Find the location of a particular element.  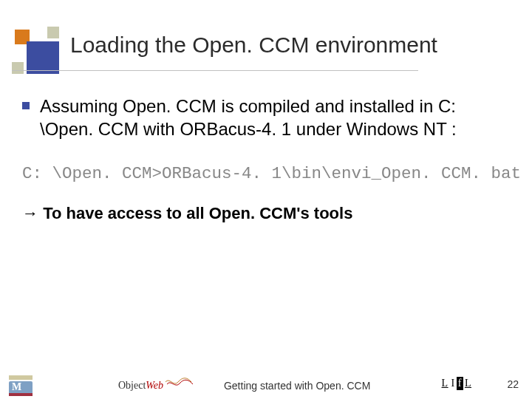

objectweb-logo: ObjectWeb is located at coordinates (157, 383).